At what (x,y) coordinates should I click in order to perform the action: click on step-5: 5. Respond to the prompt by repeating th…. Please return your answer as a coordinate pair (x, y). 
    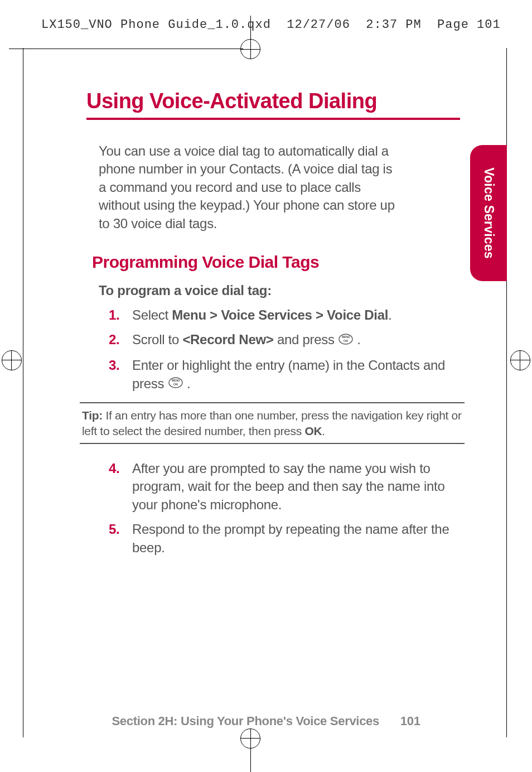
    Looking at the image, I should click on (284, 539).